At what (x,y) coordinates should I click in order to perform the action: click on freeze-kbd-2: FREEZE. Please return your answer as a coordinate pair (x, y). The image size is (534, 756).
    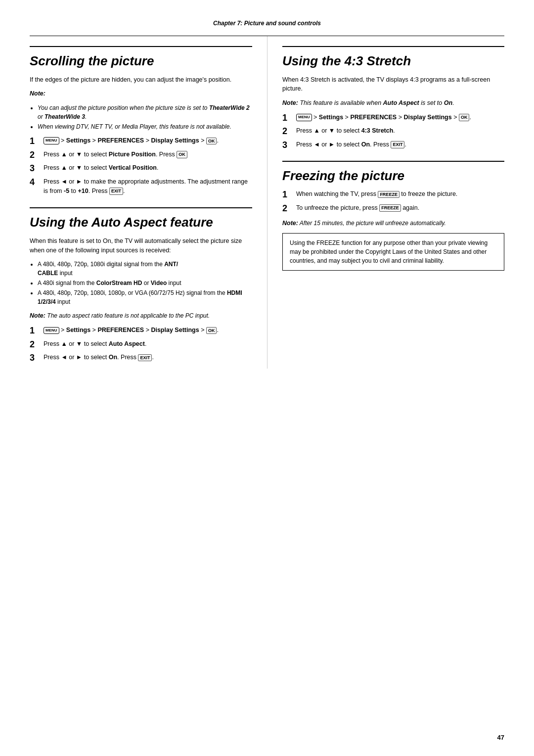
    Looking at the image, I should click on (390, 208).